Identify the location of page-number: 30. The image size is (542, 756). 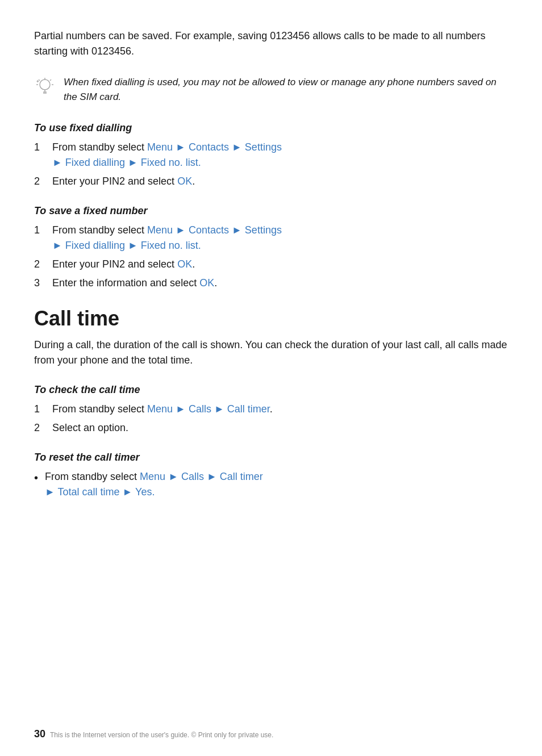
(40, 734).